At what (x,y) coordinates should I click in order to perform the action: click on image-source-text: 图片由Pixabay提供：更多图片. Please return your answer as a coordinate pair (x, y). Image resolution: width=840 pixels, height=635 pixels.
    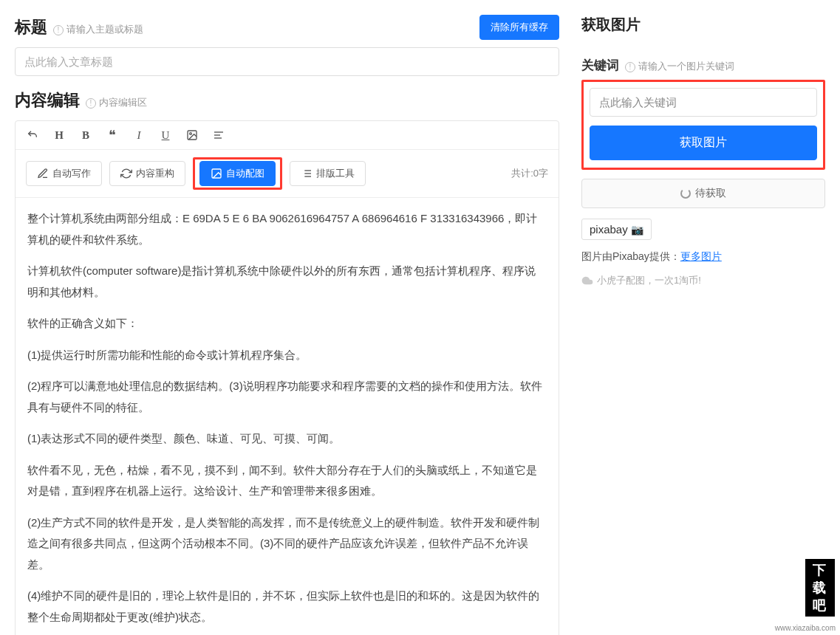
    Looking at the image, I should click on (703, 257).